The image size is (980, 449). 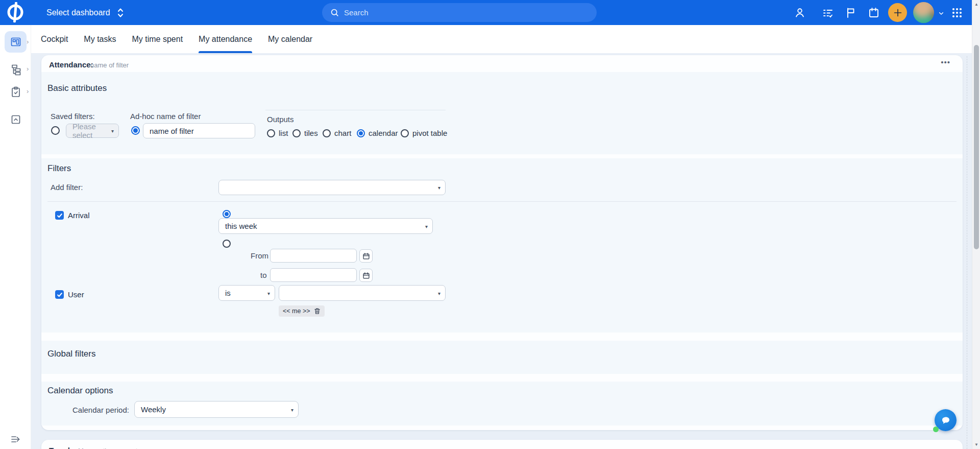 I want to click on flag-icon, so click(x=851, y=13).